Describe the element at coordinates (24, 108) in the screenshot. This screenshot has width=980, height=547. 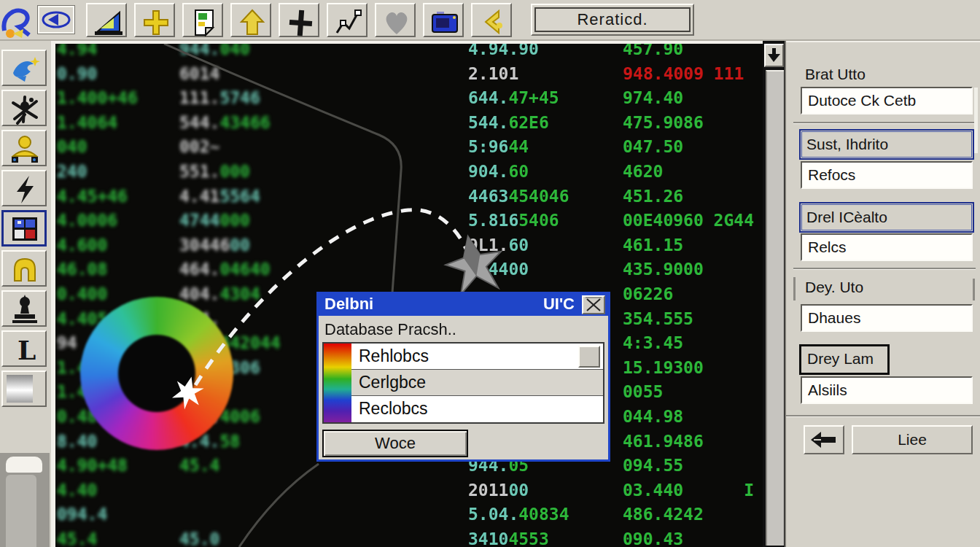
I see `splat-tool-button` at that location.